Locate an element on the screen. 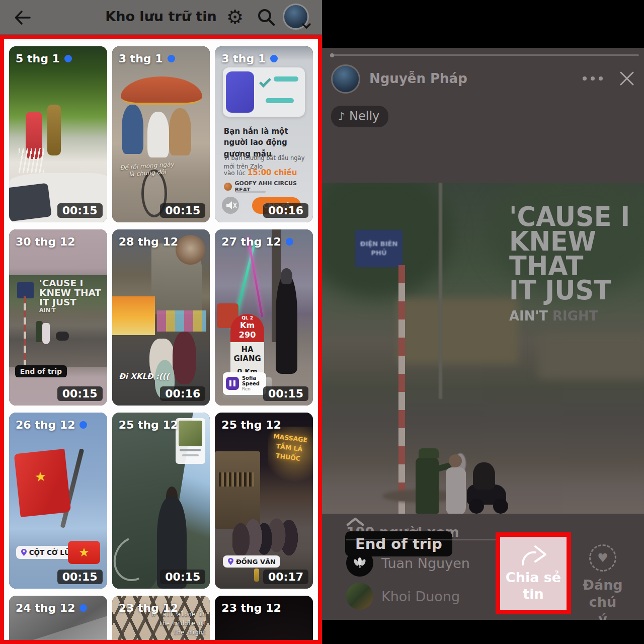  story-tile: 23 thg 12 is located at coordinates (264, 620).